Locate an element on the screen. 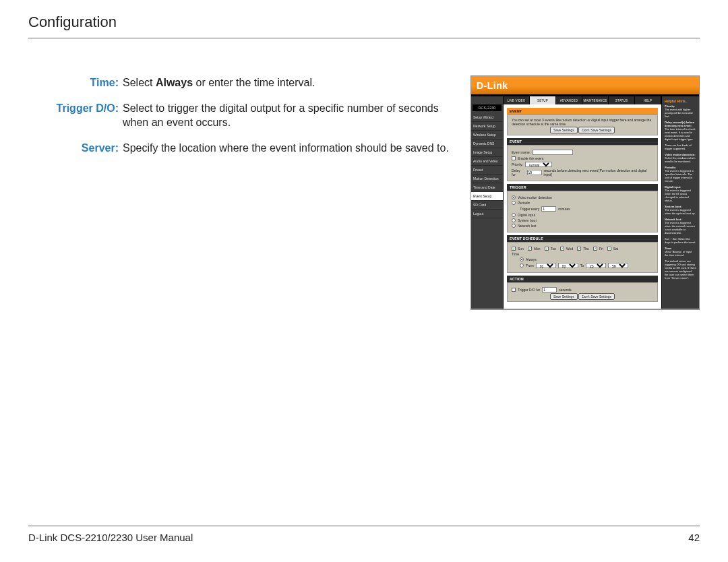  to-m-select: 59 is located at coordinates (618, 266).